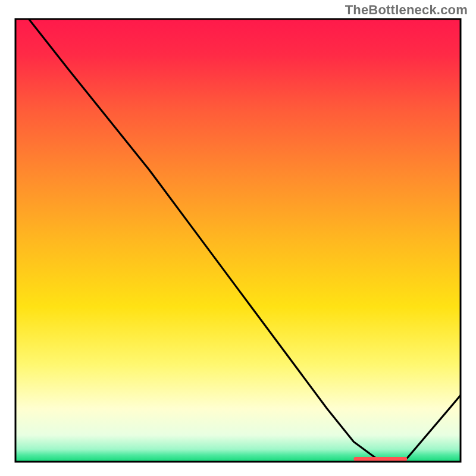 The image size is (476, 476). What do you see at coordinates (406, 10) in the screenshot?
I see `watermark-text: TheBottleneck.com` at bounding box center [406, 10].